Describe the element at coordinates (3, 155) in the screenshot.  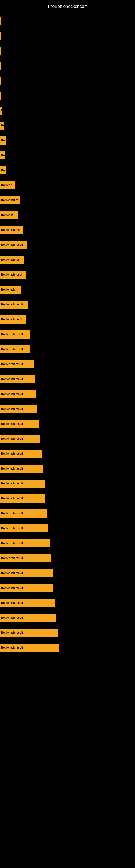
I see `bar-fill: Bo` at that location.